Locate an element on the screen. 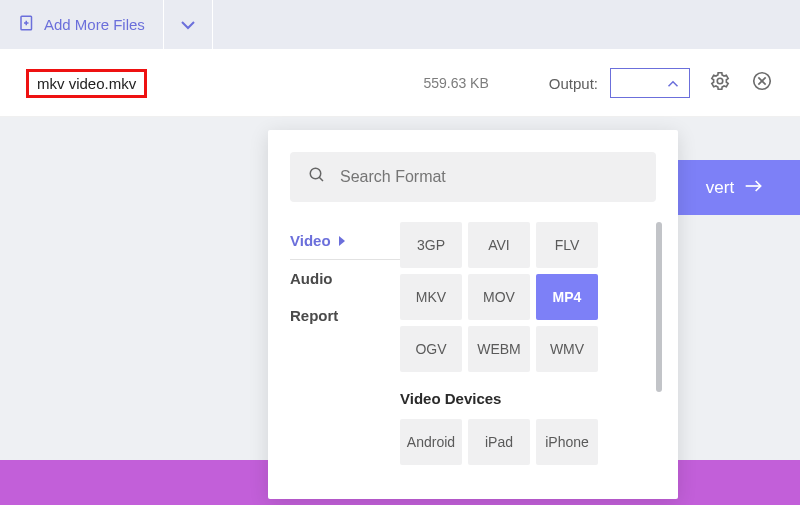 The image size is (800, 505). add-more-files-label: Add More Files is located at coordinates (94, 24).